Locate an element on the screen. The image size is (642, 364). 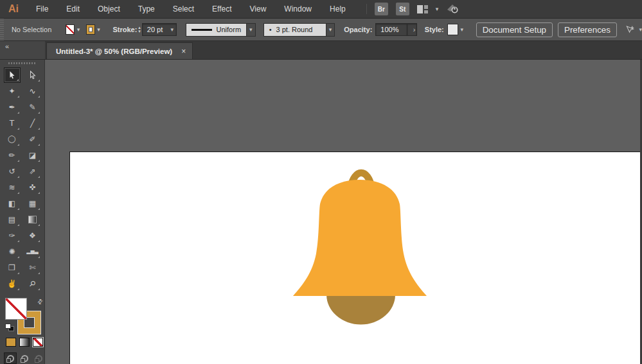
direct-selection-tool is located at coordinates (33, 75).